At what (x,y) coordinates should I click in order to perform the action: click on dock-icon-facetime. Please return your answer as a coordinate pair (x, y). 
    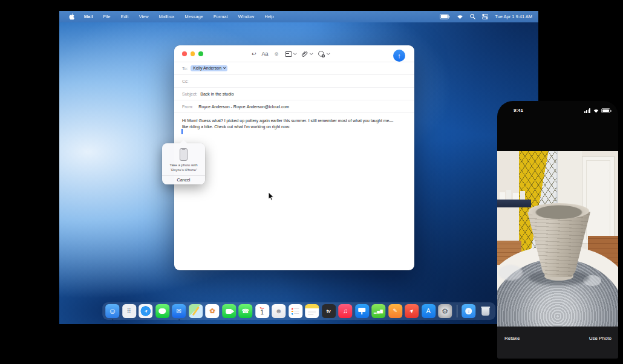
    Looking at the image, I should click on (229, 311).